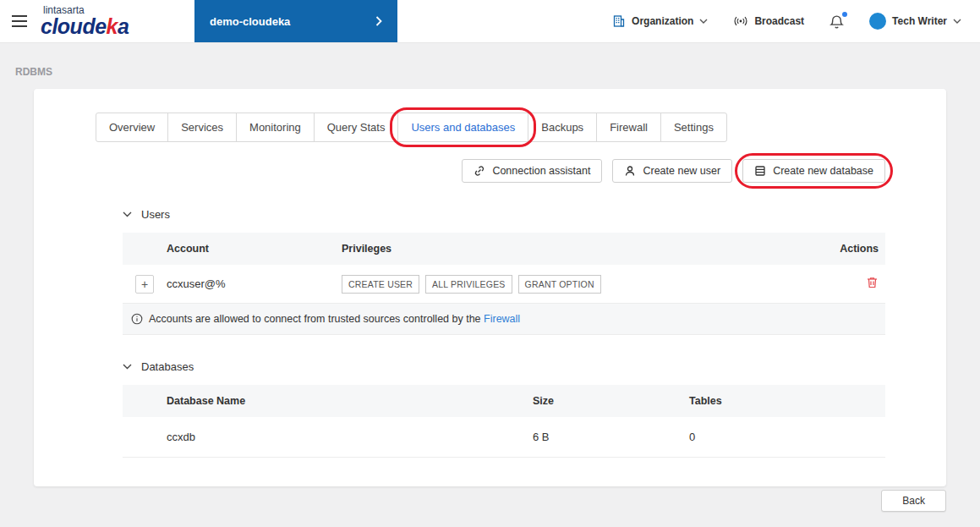 The image size is (980, 527). Describe the element at coordinates (19, 21) in the screenshot. I see `hamburger-menu-icon` at that location.